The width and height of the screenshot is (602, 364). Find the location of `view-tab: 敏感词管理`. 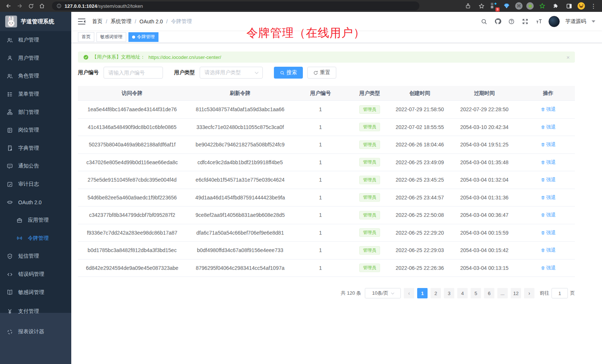

view-tab: 敏感词管理 is located at coordinates (111, 37).